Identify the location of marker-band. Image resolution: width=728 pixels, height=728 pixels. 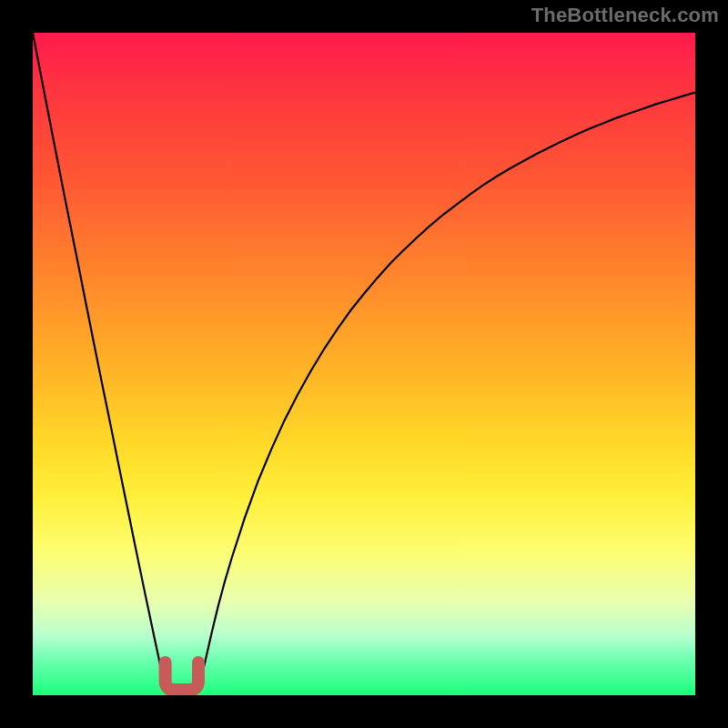
(182, 676).